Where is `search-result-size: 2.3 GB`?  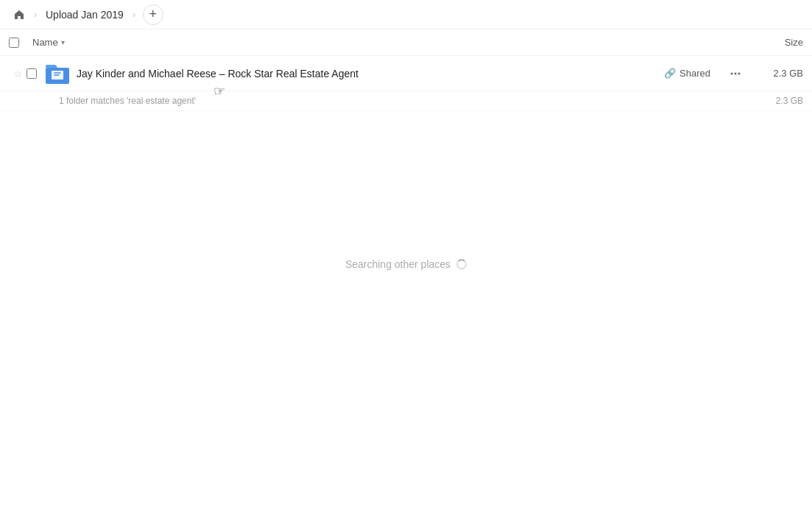 search-result-size: 2.3 GB is located at coordinates (777, 101).